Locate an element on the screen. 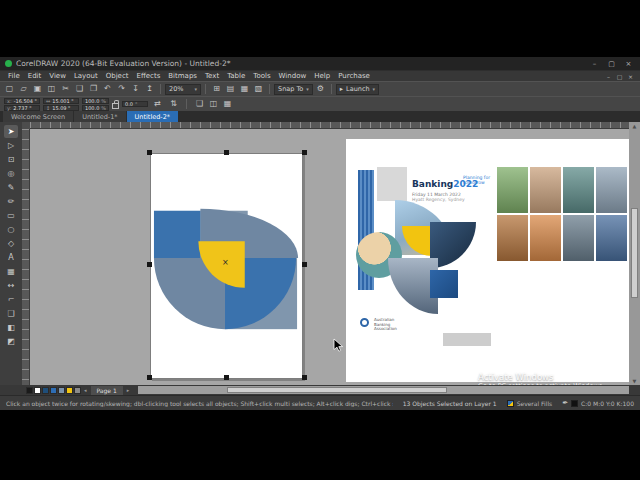 The height and width of the screenshot is (480, 640). tab-untitled-2: Untitled-2* is located at coordinates (152, 116).